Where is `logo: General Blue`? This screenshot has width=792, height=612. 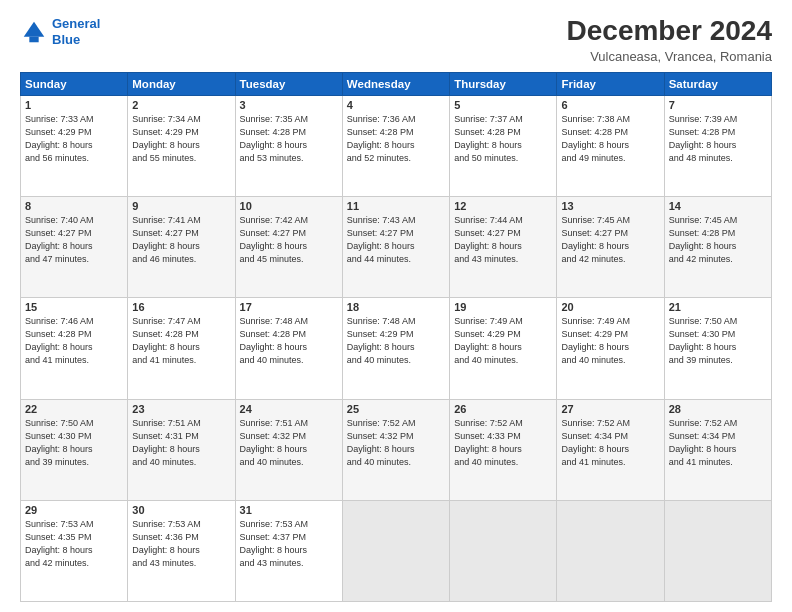 logo: General Blue is located at coordinates (60, 32).